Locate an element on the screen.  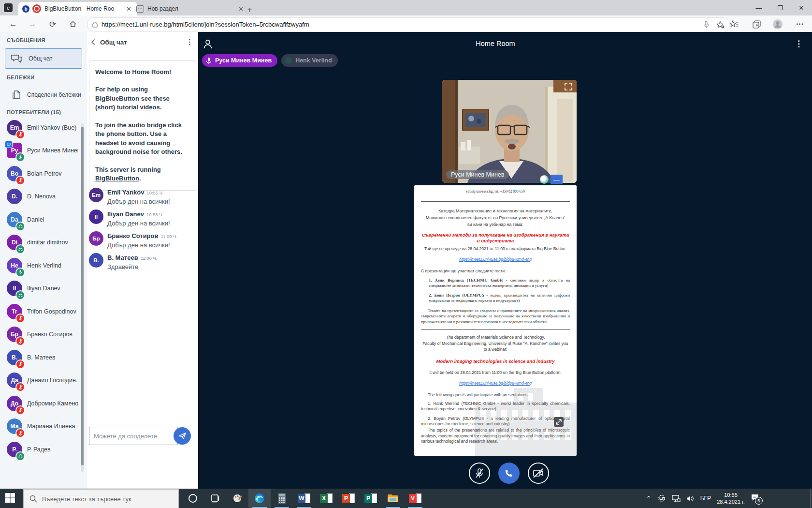
resize-presentation-icon is located at coordinates (559, 422).